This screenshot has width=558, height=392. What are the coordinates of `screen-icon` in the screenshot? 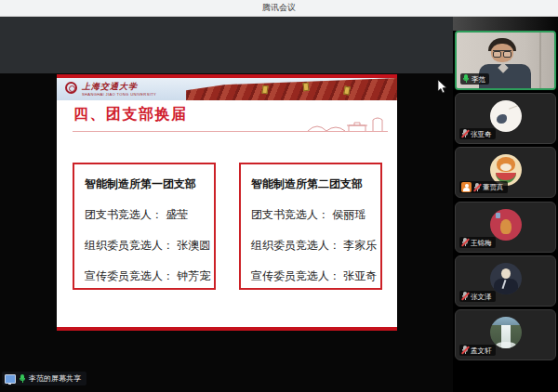 It's located at (10, 379).